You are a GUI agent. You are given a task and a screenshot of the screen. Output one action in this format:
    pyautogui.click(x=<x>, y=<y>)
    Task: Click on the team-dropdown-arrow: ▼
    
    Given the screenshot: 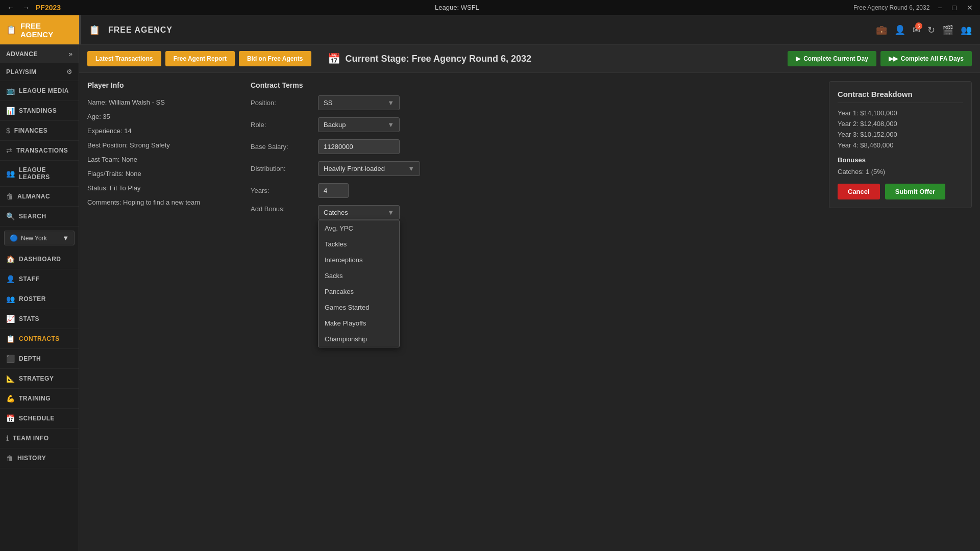 What is the action you would take?
    pyautogui.click(x=65, y=238)
    